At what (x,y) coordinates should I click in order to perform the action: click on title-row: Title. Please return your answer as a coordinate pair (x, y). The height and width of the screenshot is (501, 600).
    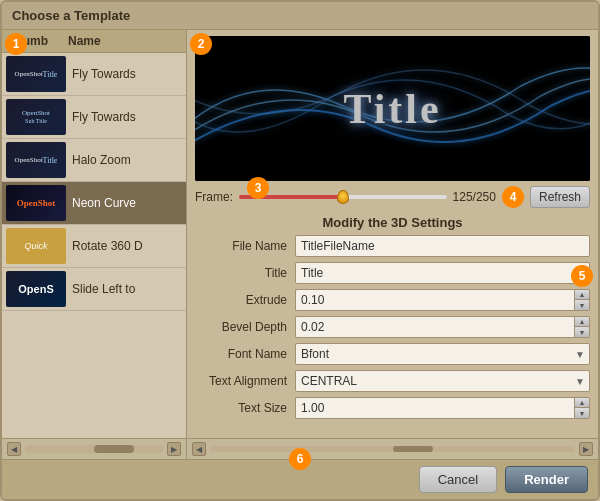
    Looking at the image, I should click on (392, 273).